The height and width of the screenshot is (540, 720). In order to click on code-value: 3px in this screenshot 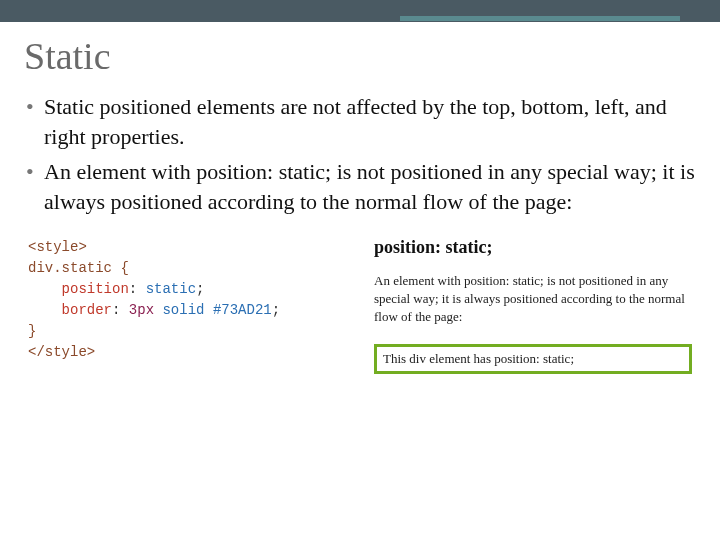, I will do `click(142, 310)`.